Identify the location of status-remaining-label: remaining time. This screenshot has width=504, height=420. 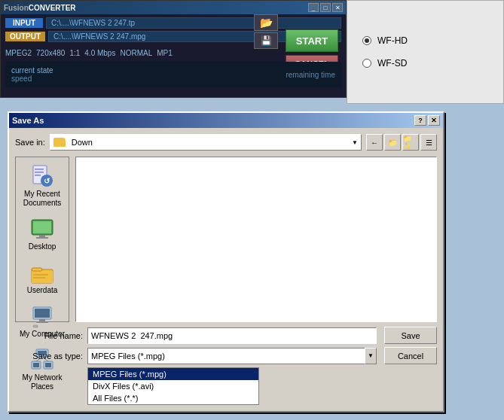
(310, 75).